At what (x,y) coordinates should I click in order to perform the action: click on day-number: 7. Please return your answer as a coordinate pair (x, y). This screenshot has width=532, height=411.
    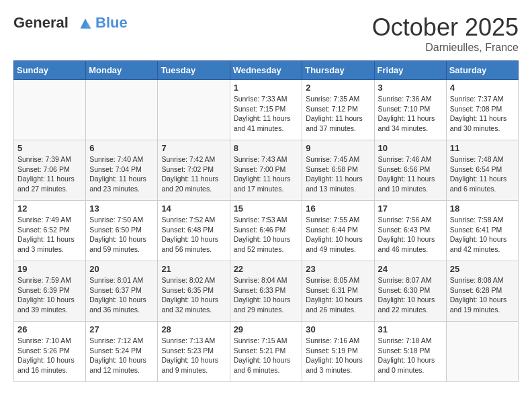
    Looking at the image, I should click on (193, 148).